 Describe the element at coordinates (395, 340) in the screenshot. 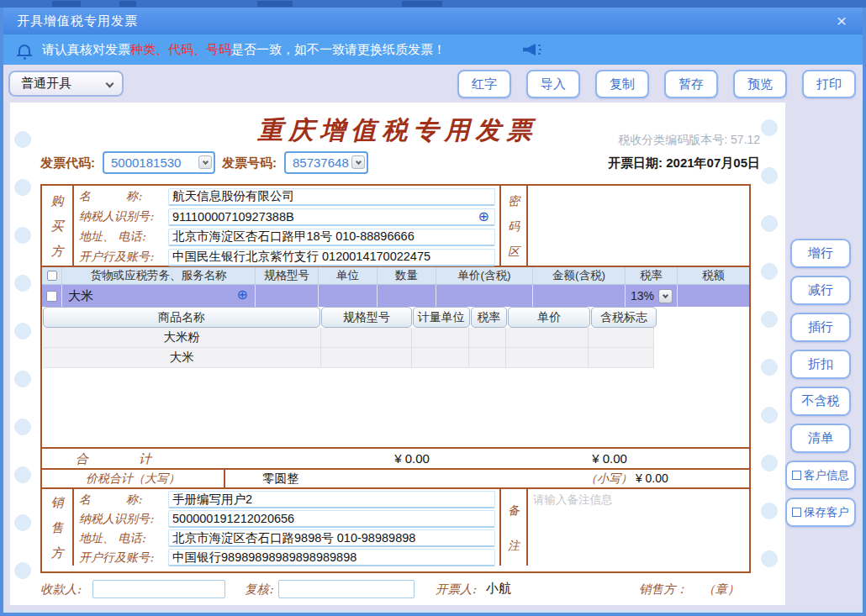

I see `suggestion-area: 商品名称 规格型号 计量单位 税率 单价 含税标志 大米粉` at that location.